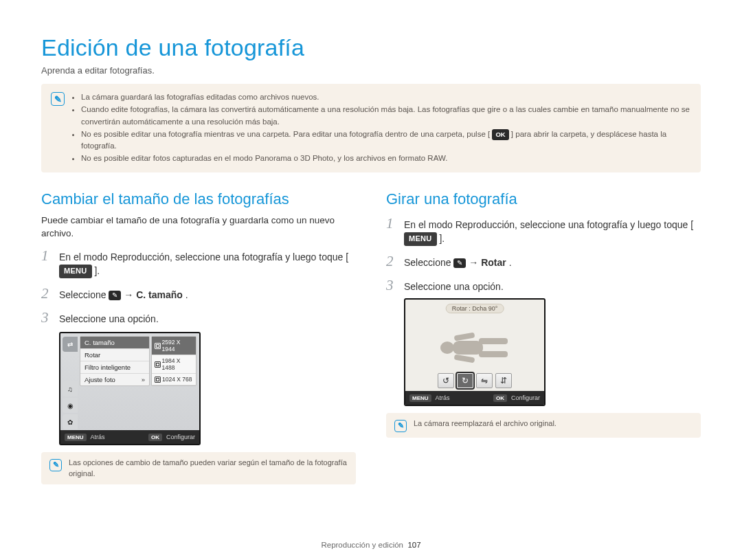 This screenshot has width=742, height=560. I want to click on section-title-rotate: Girar una fotografía, so click(543, 199).